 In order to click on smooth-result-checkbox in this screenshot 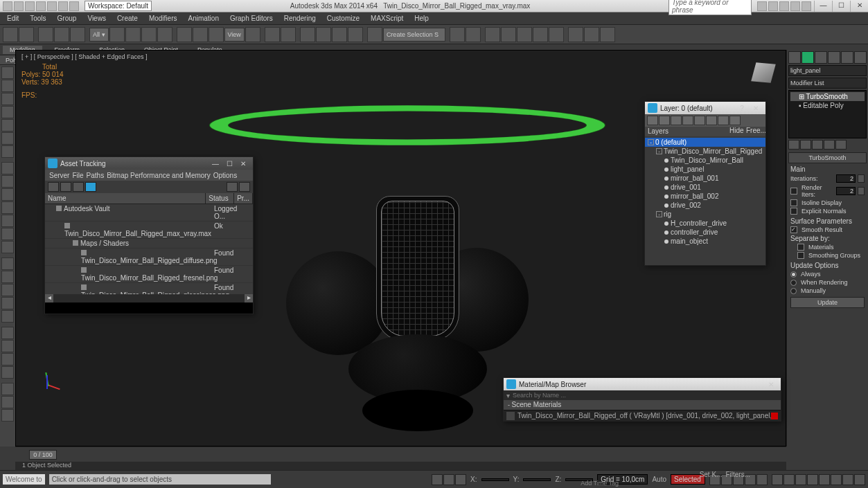, I will do `click(794, 230)`.